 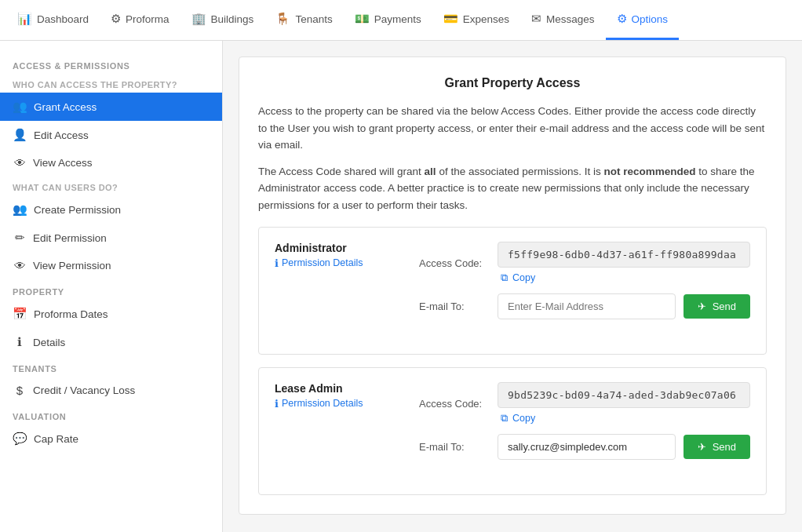 What do you see at coordinates (624, 419) in the screenshot?
I see `lease-admin-copy-button: Copy` at bounding box center [624, 419].